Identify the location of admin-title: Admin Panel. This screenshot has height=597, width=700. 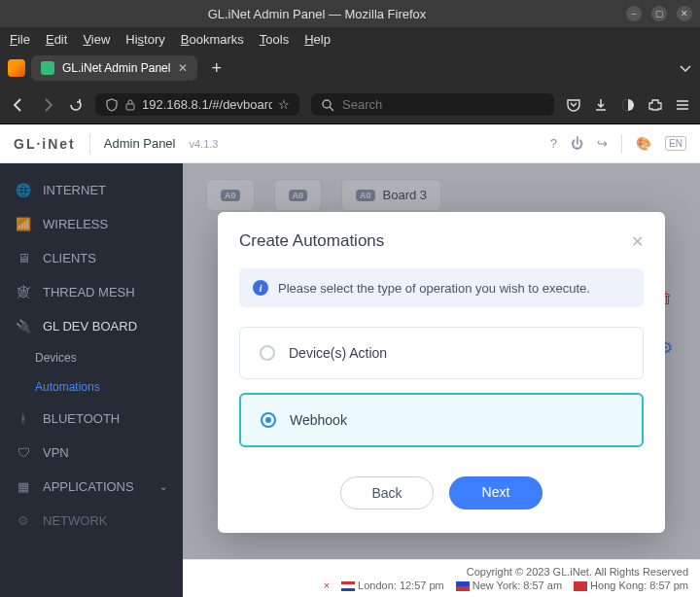
(140, 144).